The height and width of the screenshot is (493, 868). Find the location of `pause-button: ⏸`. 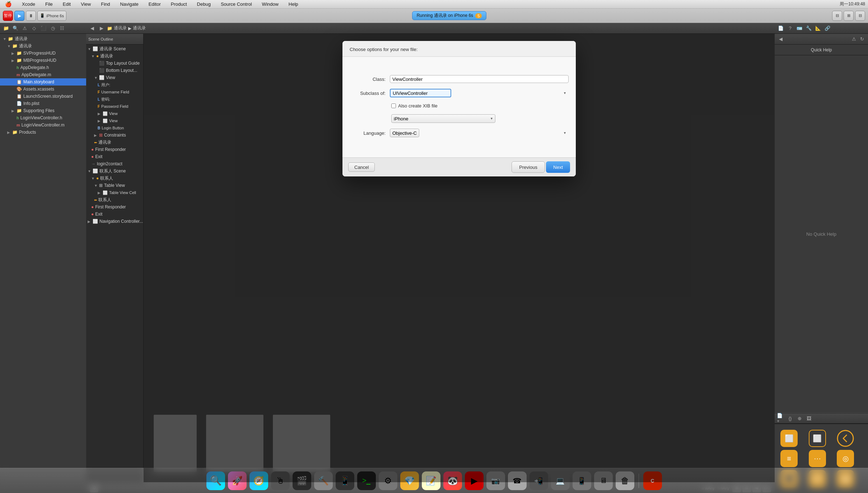

pause-button: ⏸ is located at coordinates (31, 16).